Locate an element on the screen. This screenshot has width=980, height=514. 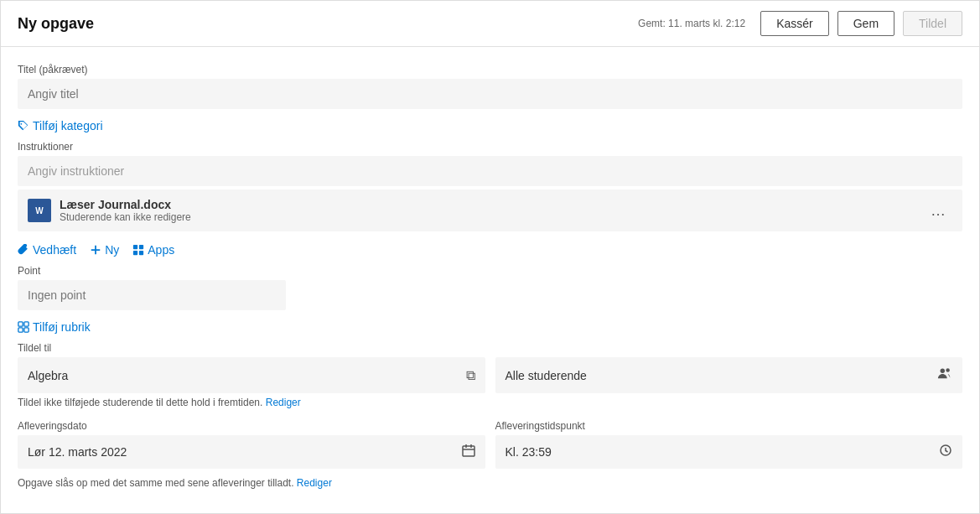
class-value: Algebra is located at coordinates (48, 376).